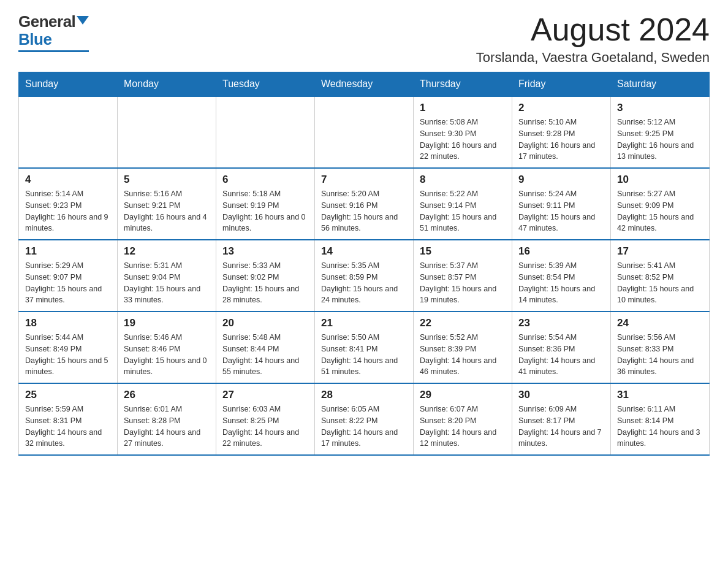 This screenshot has width=728, height=563. What do you see at coordinates (364, 419) in the screenshot?
I see `calendar-week-row: 25Sunrise: 5:59 AM Sunset: 8:31 PM Dayli…` at bounding box center [364, 419].